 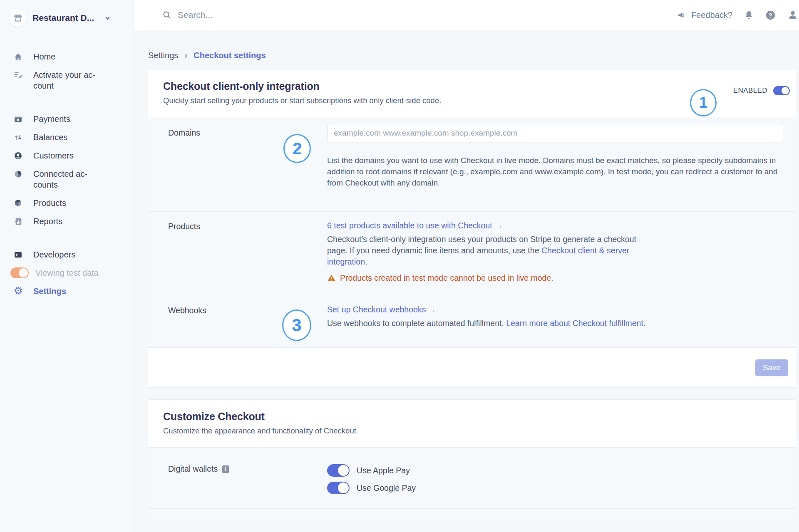 I want to click on enabled-label: ENABLED, so click(x=750, y=91).